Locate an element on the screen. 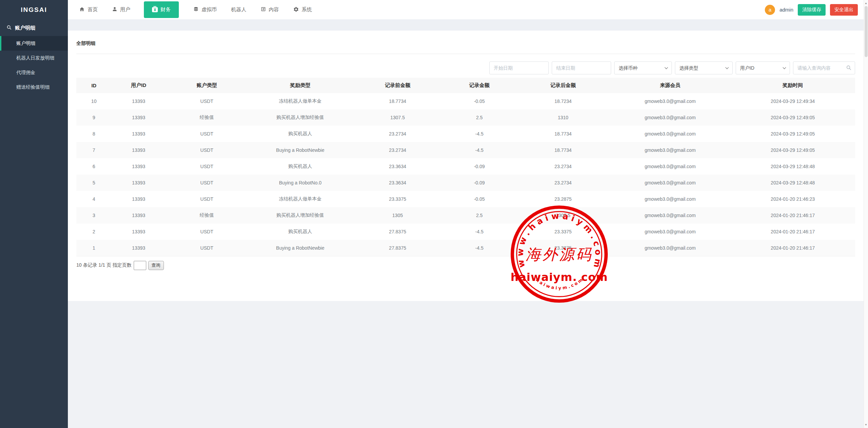 Image resolution: width=868 pixels, height=428 pixels. scroll-down-icon: ▼ is located at coordinates (866, 425).